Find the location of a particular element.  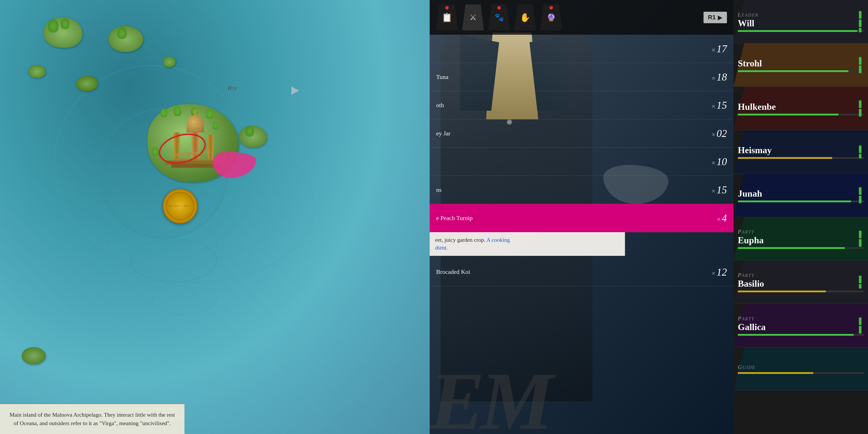

item-row-tuna: Tuna ×18 is located at coordinates (582, 77).